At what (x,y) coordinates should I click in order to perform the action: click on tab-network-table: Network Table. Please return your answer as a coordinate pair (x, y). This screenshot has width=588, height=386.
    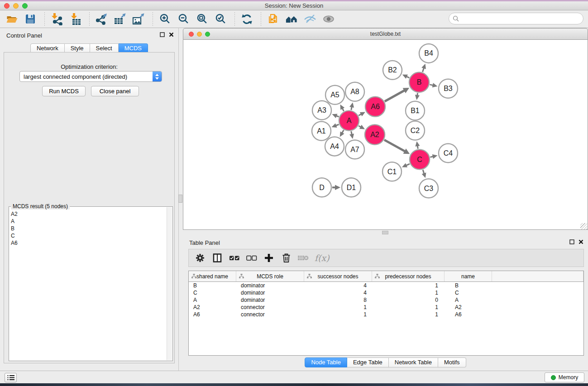
    Looking at the image, I should click on (414, 362).